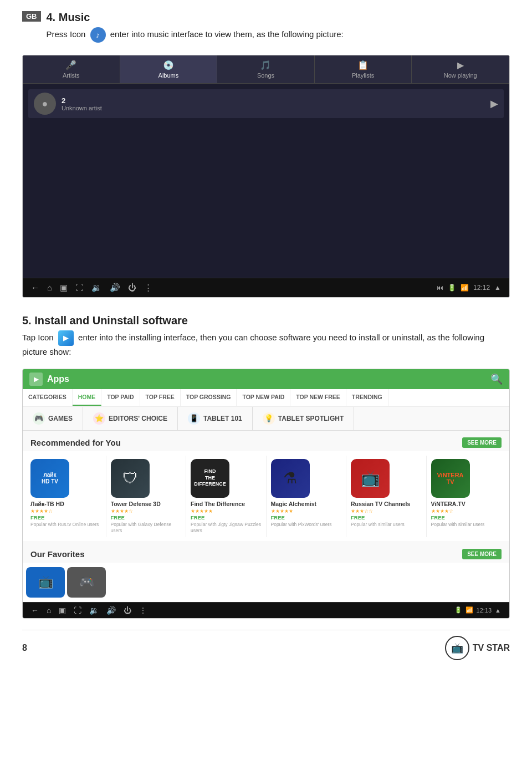  What do you see at coordinates (146, 497) in the screenshot?
I see `app-card-tower: 🛡 Tower Defense 3D ★★★★☆ FREE Popular wi…` at bounding box center [146, 497].